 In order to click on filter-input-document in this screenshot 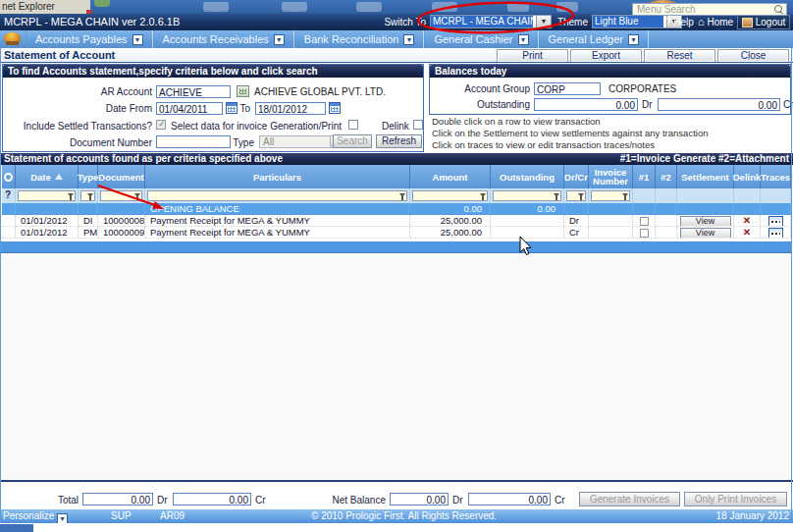, I will do `click(122, 196)`.